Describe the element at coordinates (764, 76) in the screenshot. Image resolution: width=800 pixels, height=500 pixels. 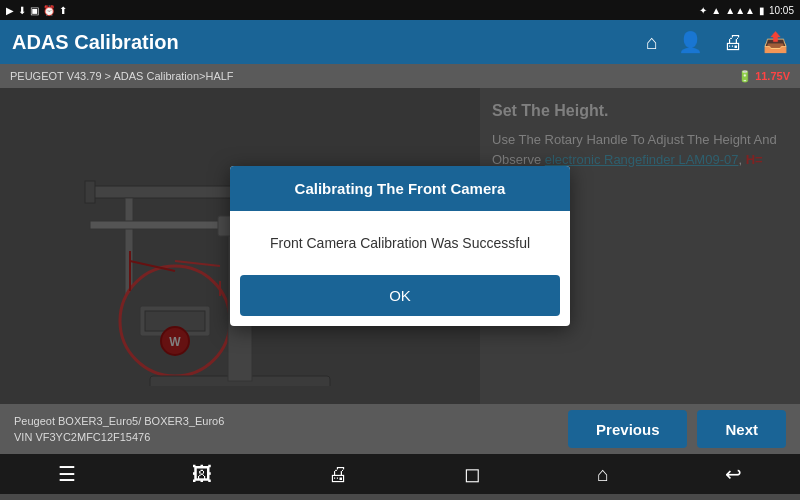
I see `voltage-display: 🔋 11.75V` at that location.